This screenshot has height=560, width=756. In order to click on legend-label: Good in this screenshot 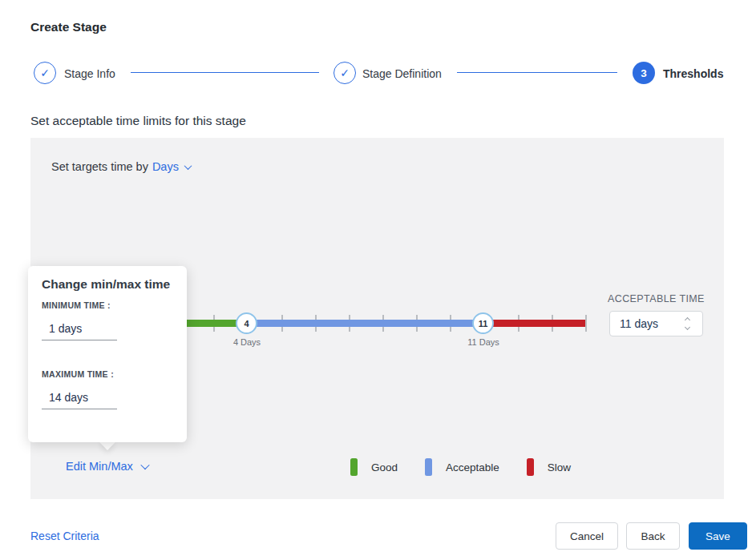, I will do `click(385, 468)`.